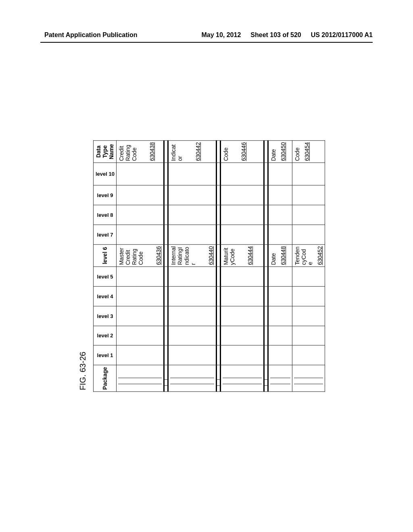 The width and height of the screenshot is (413, 532). I want to click on table-row: MaturityCode 630444 Code 630446, so click(242, 266).